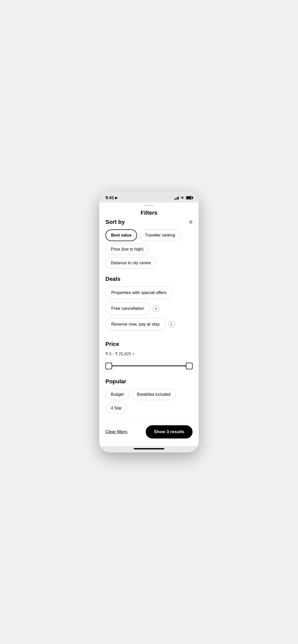 This screenshot has width=298, height=644. Describe the element at coordinates (149, 324) in the screenshot. I see `reserve-pay-later-wrap: Reserve now, pay at stay ℹ` at that location.